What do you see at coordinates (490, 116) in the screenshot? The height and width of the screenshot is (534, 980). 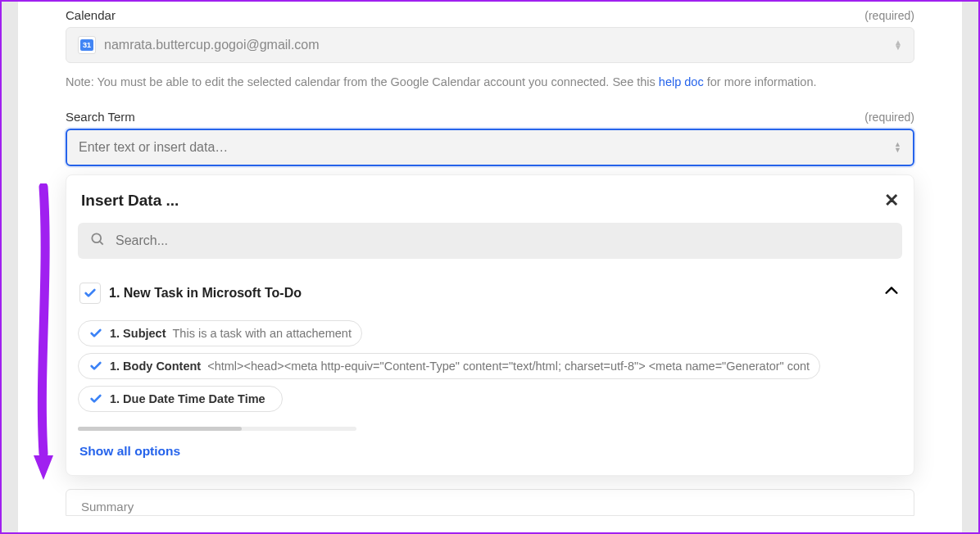 I see `search-term-label-row: Search Term (required)` at bounding box center [490, 116].